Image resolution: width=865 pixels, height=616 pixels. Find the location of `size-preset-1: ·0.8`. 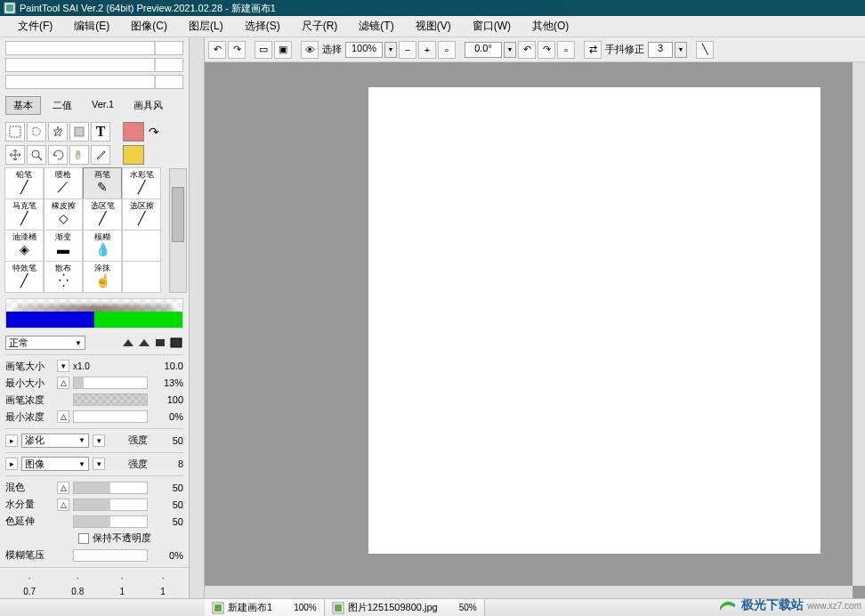

size-preset-1: ·0.8 is located at coordinates (77, 585).